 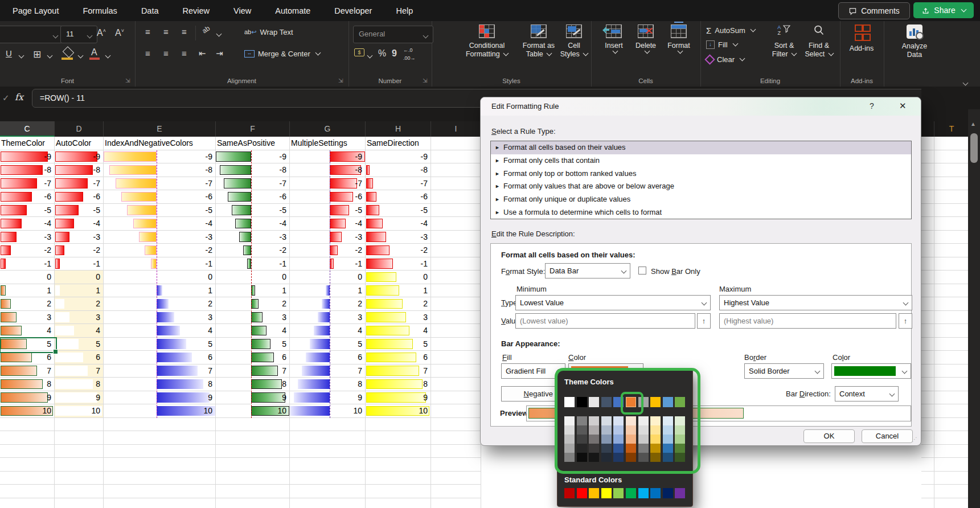 I want to click on column-letter-c: C, so click(x=27, y=129).